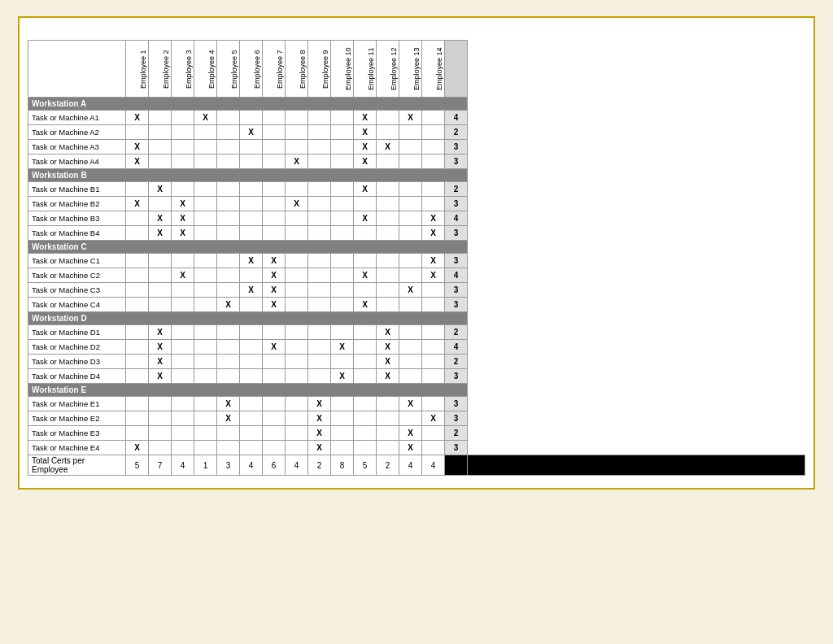 This screenshot has height=644, width=833. What do you see at coordinates (251, 261) in the screenshot?
I see `mark-cell-2-0-5: X` at bounding box center [251, 261].